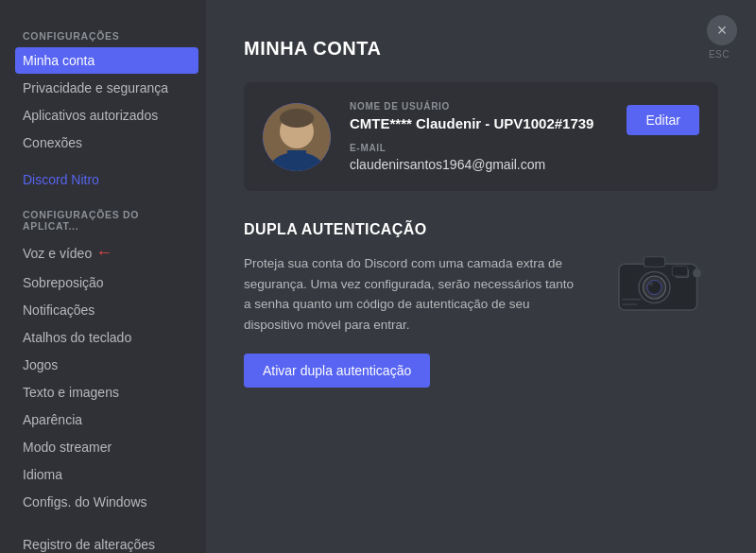 The width and height of the screenshot is (756, 553). I want to click on sidebar-section-label-configuracoes: CONFIGURAÇÕES, so click(107, 32).